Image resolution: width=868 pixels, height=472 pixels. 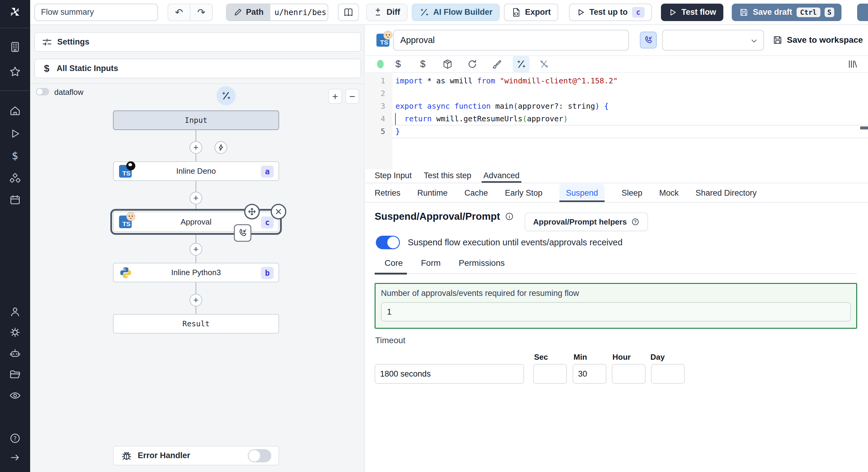 I want to click on error-handler-label: Error Handler, so click(x=164, y=456).